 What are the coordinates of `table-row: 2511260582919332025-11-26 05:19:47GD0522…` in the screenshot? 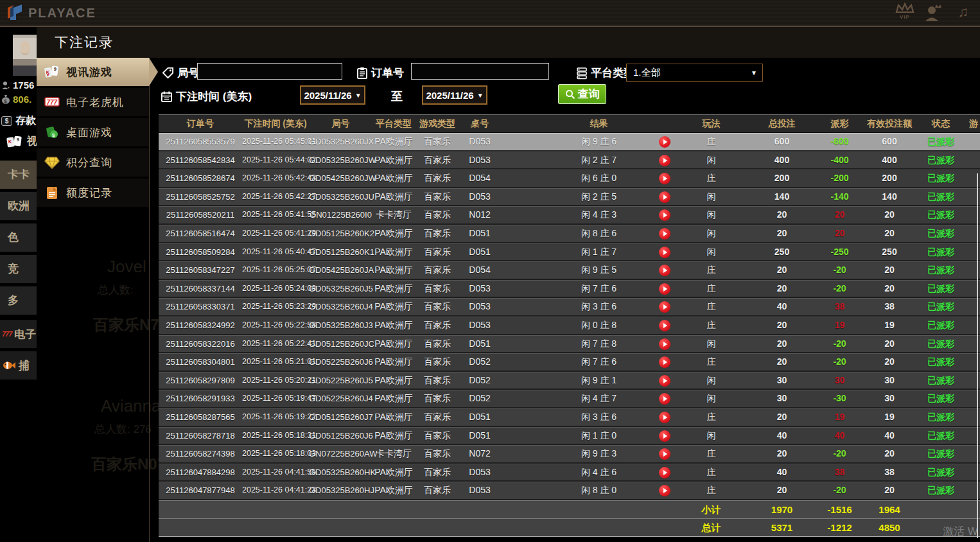 It's located at (569, 399).